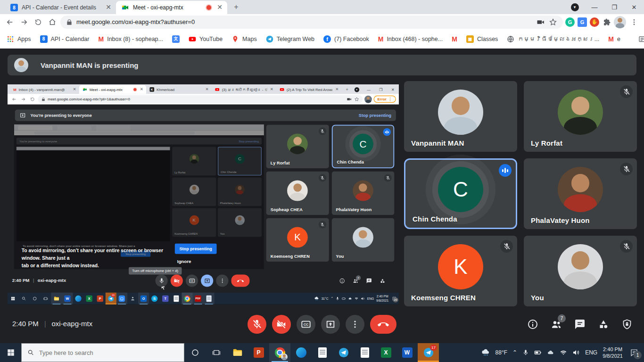 The width and height of the screenshot is (644, 362). Describe the element at coordinates (19, 39) in the screenshot. I see `bookmark-apps: Apps` at that location.